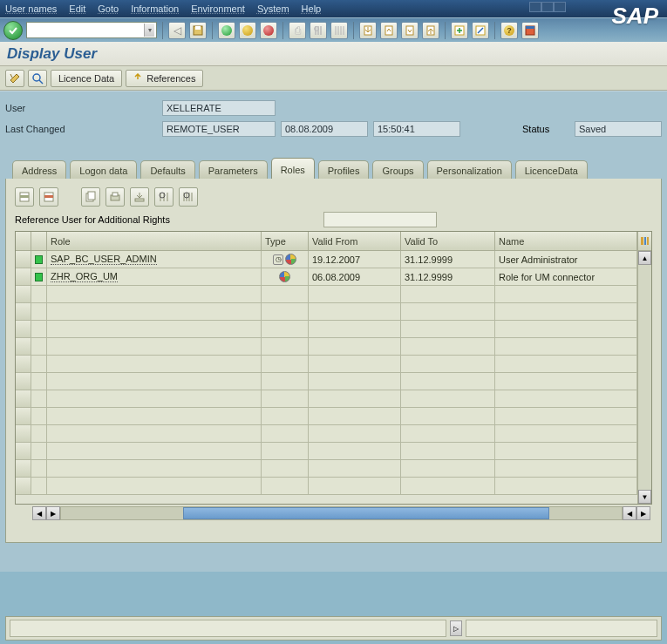 The height and width of the screenshot is (644, 667). Describe the element at coordinates (389, 31) in the screenshot. I see `prev-page-button` at that location.